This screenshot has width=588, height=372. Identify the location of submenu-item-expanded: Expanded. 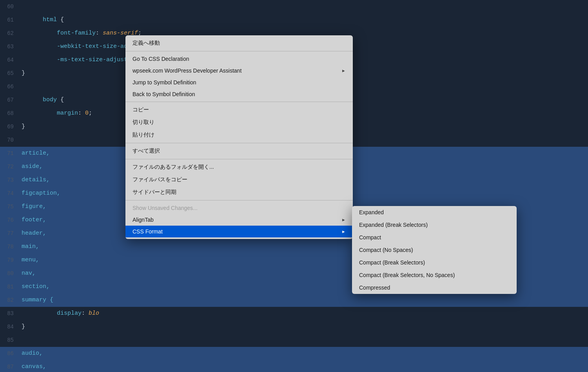
(434, 212).